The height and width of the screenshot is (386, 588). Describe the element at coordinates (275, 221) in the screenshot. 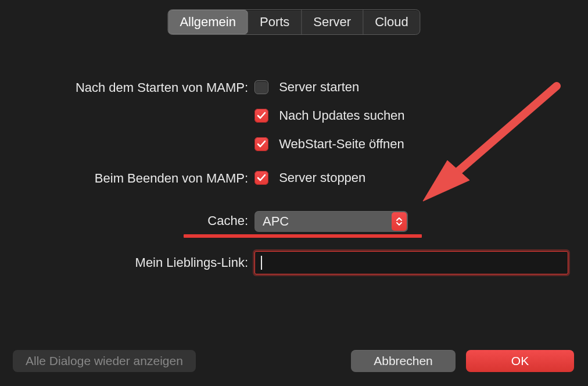

I see `select-cache-value: APC` at that location.